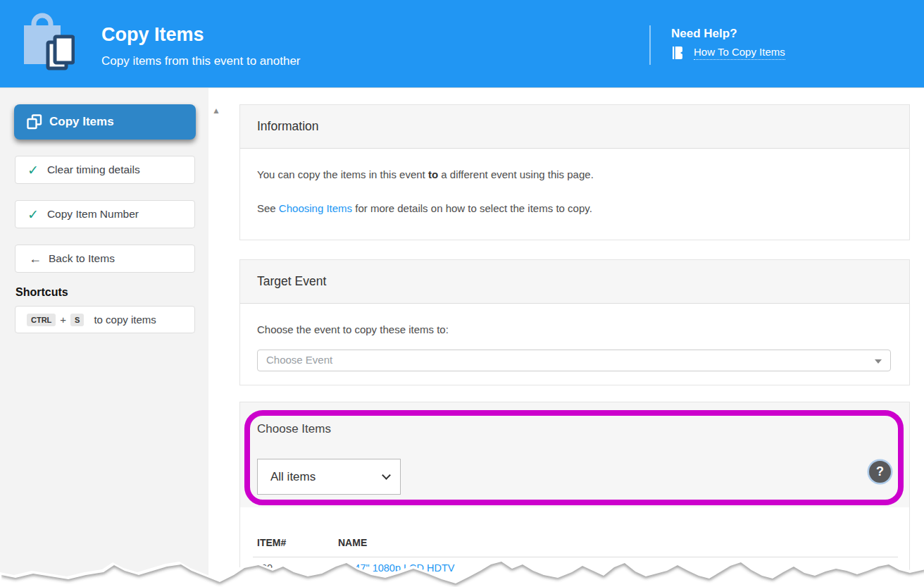 This screenshot has height=587, width=924. I want to click on table-header-divider, so click(575, 557).